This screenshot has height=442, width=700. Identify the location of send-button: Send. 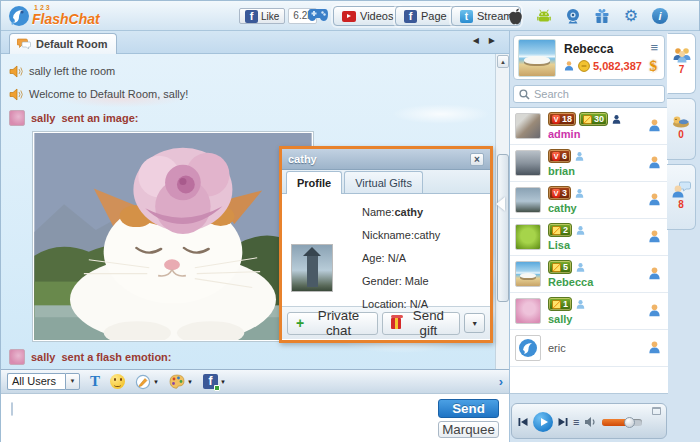
(468, 408).